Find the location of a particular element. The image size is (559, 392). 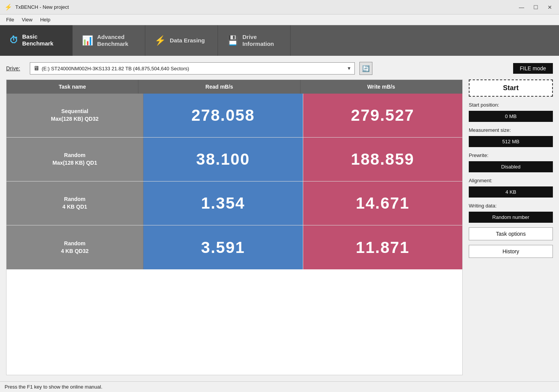

close-button: ✕ is located at coordinates (550, 7).